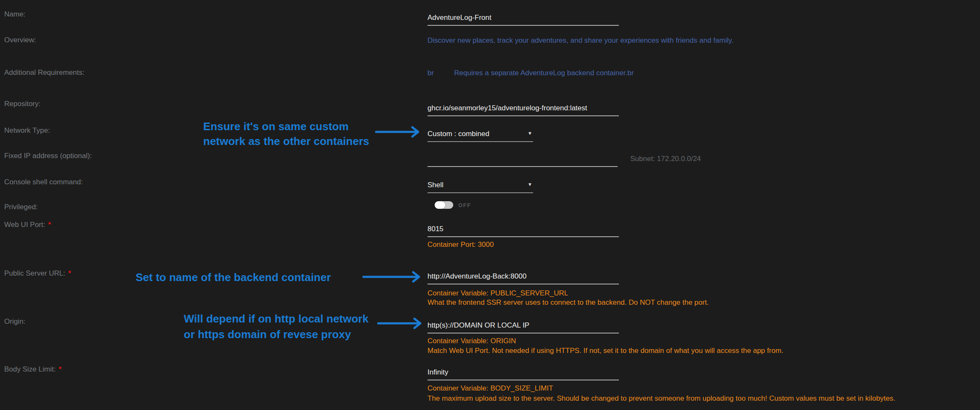  Describe the element at coordinates (465, 205) in the screenshot. I see `privileged-state-label: OFF` at that location.